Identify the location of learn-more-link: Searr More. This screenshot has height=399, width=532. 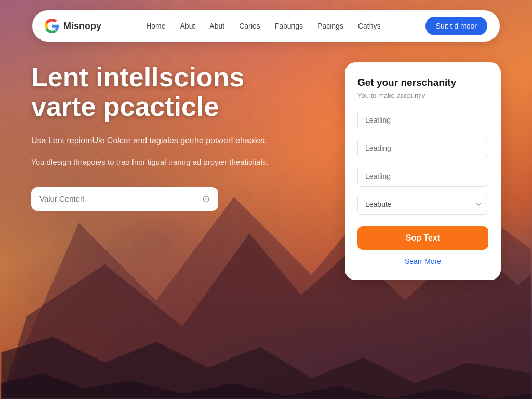
(423, 261).